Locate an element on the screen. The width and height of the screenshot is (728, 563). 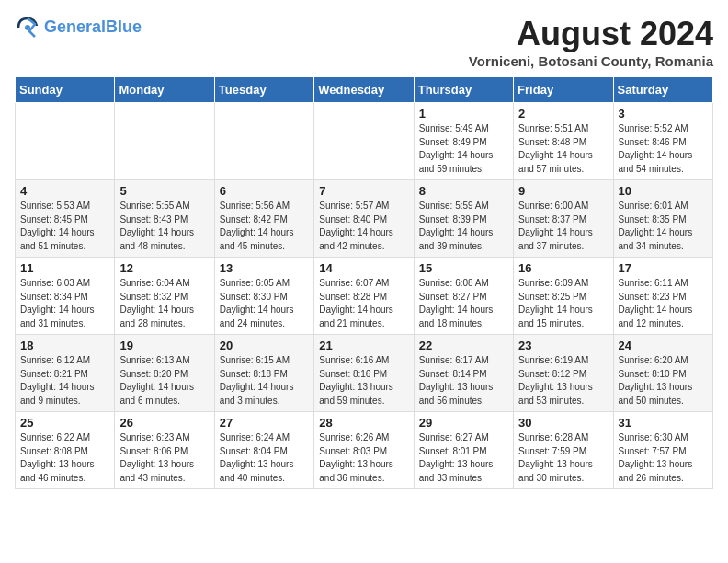
logo-text: GeneralBlue is located at coordinates (93, 28).